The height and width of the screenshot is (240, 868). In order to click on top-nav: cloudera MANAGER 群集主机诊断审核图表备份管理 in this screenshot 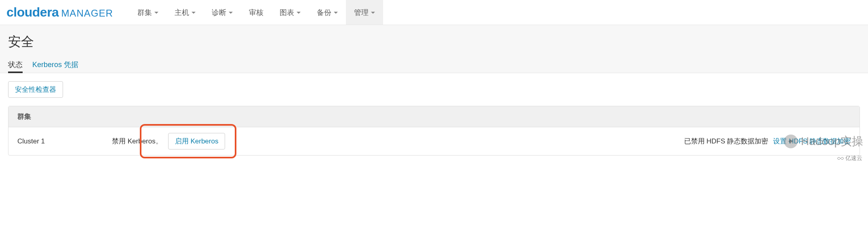, I will do `click(434, 13)`.